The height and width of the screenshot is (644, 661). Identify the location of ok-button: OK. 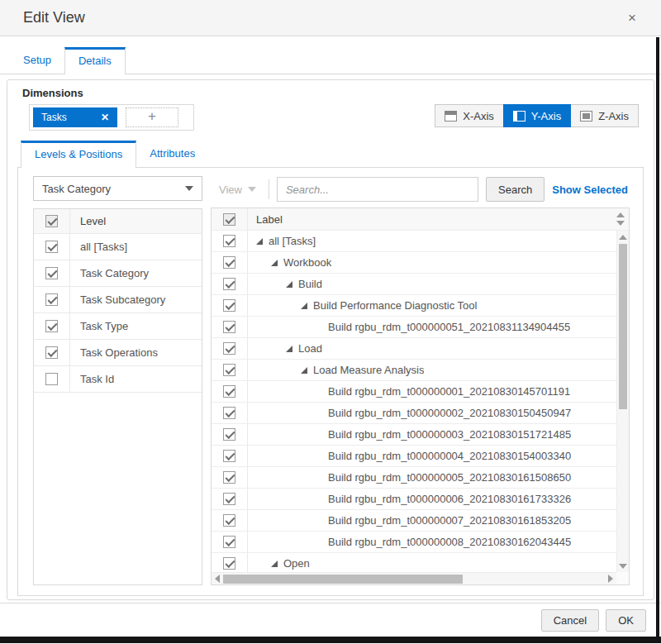
(626, 620).